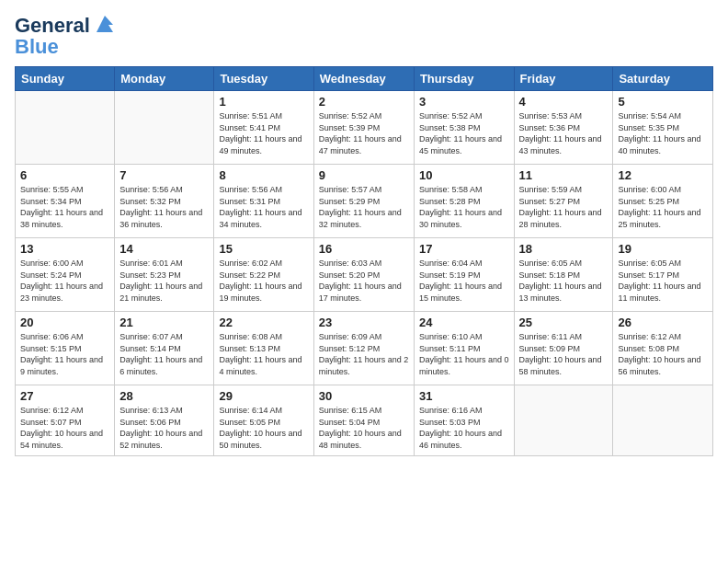 The image size is (728, 563). What do you see at coordinates (464, 428) in the screenshot?
I see `day-info: Sunrise: 6:16 AM Sunset: 5:03 PM Dayligh…` at bounding box center [464, 428].